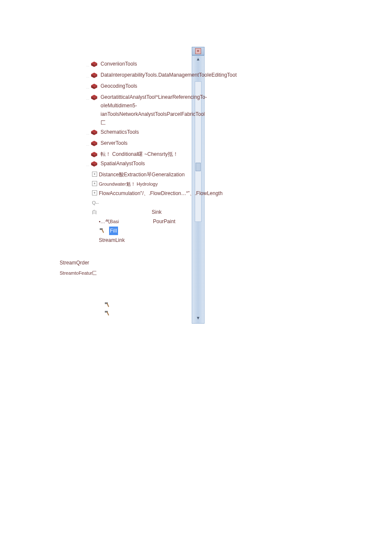 The image size is (392, 537). Describe the element at coordinates (152, 184) in the screenshot. I see `toolset-label: Groundwater魁！ Hydrology` at that location.